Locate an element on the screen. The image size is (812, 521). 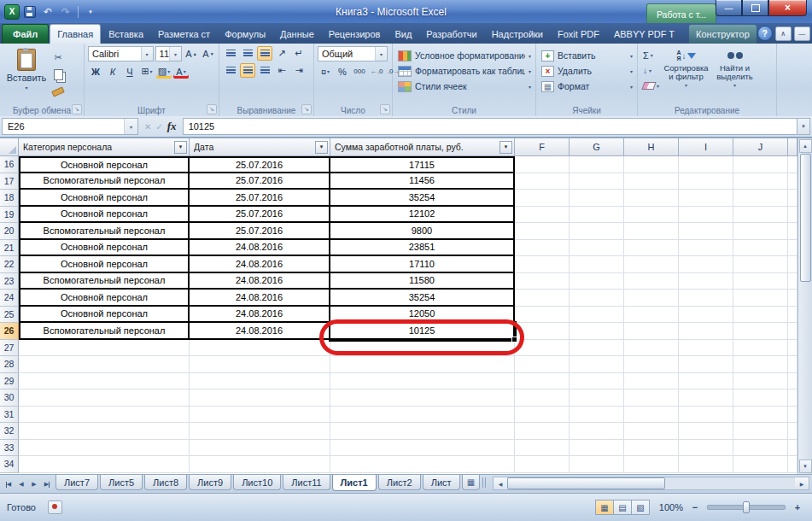
row-header-28: 28 is located at coordinates (9, 365).